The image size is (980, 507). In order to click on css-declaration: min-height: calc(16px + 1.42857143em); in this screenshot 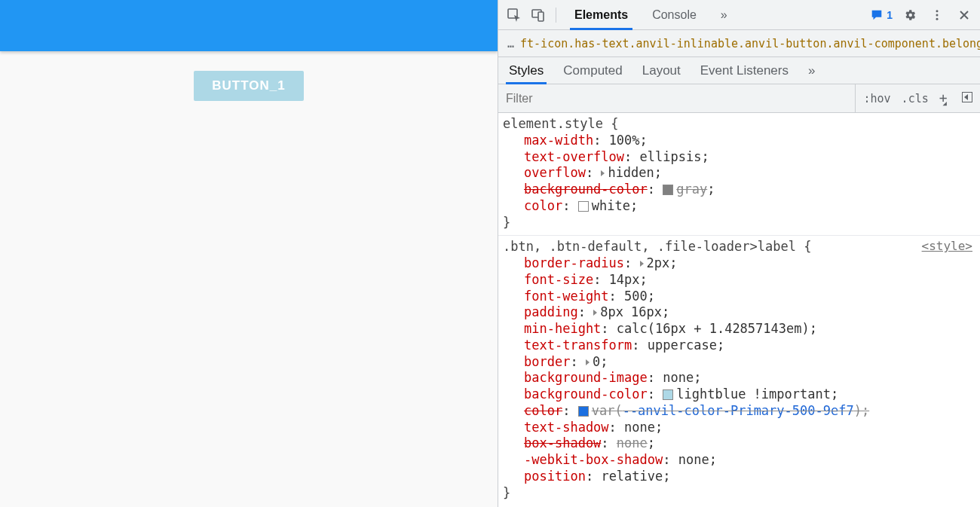, I will do `click(748, 329)`.